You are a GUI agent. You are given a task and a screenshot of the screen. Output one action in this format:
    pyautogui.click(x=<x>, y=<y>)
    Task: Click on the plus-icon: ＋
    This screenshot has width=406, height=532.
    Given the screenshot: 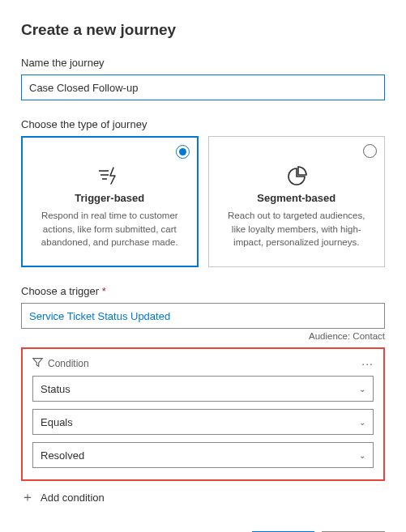 What is the action you would take?
    pyautogui.click(x=28, y=497)
    